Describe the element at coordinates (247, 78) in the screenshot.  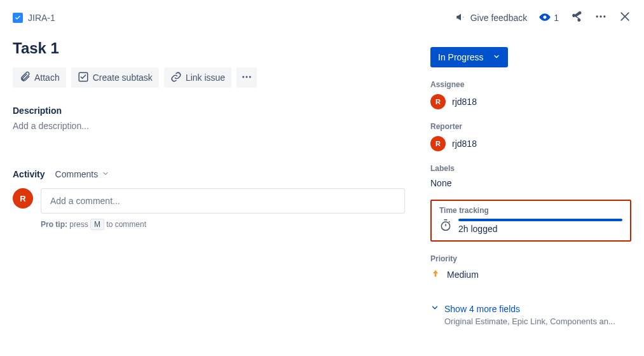
I see `more-content-button` at that location.